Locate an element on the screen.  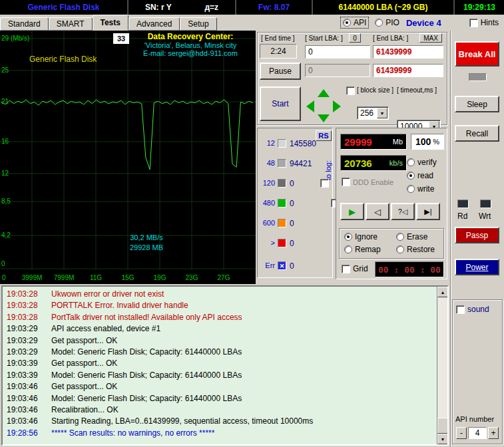
radio-erase: Erase is located at coordinates (411, 237).